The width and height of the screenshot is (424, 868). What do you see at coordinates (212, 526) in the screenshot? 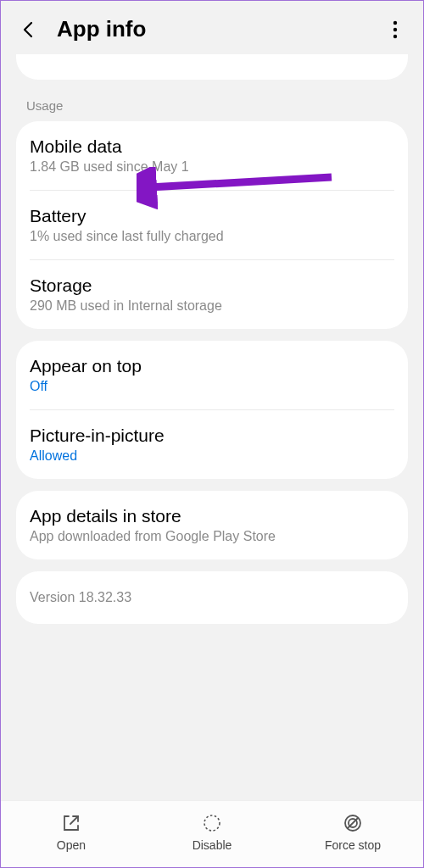
I see `store-card: App details in store App downloaded from…` at bounding box center [212, 526].